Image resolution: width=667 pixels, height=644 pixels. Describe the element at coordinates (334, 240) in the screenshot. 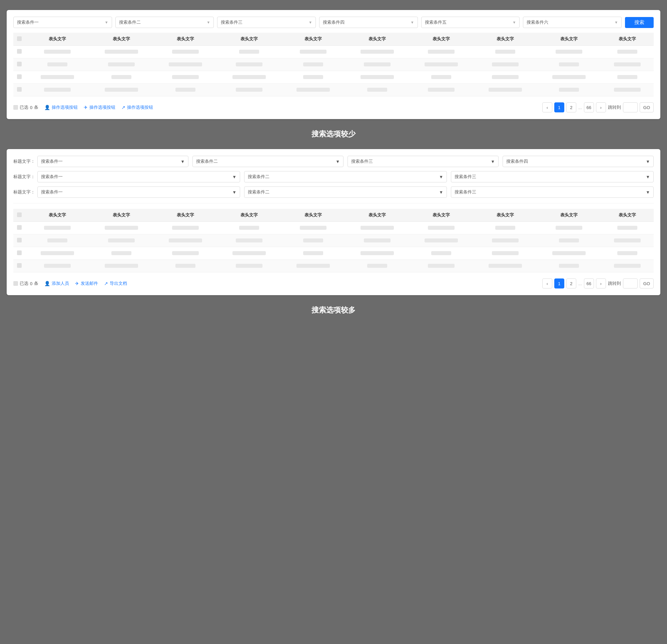

I see `data-table-2: 表头文字 表头文字 表头文字 表头文字 表头文字 表头文字 表头文字 表头文字 …` at that location.